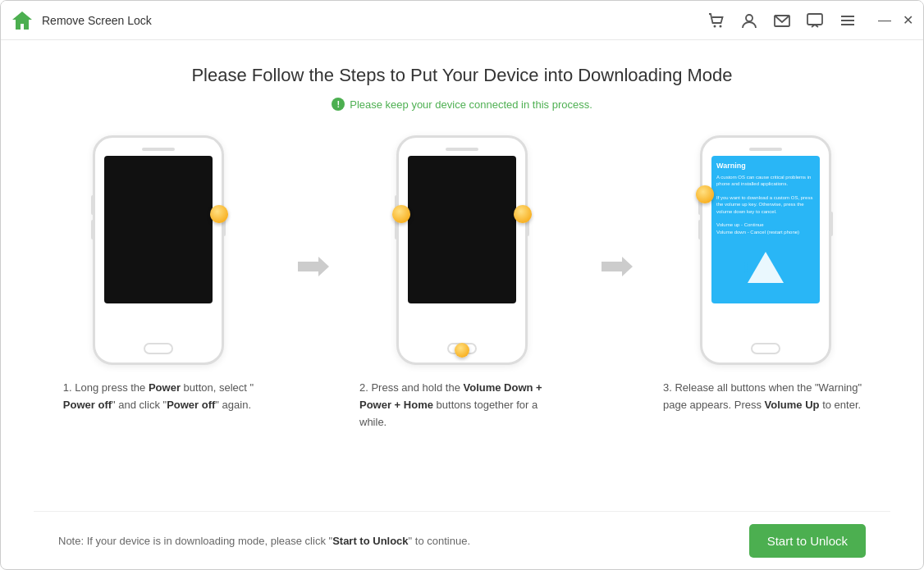 The image size is (924, 570). What do you see at coordinates (440, 541) in the screenshot?
I see `footer-note-suffix: " to continue.` at bounding box center [440, 541].